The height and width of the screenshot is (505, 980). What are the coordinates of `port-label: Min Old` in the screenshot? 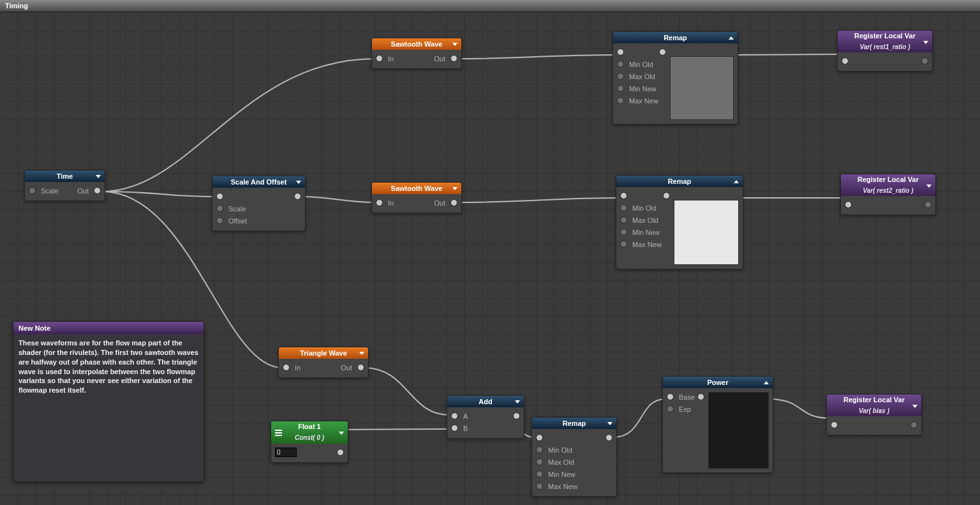 It's located at (644, 208).